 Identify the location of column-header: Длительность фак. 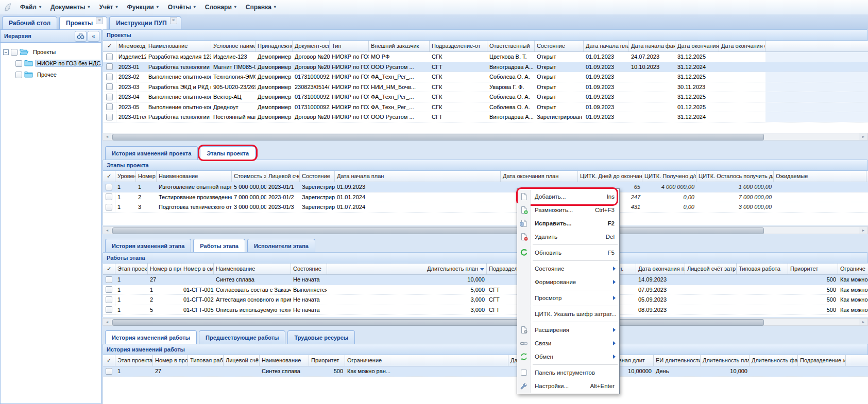
(774, 360).